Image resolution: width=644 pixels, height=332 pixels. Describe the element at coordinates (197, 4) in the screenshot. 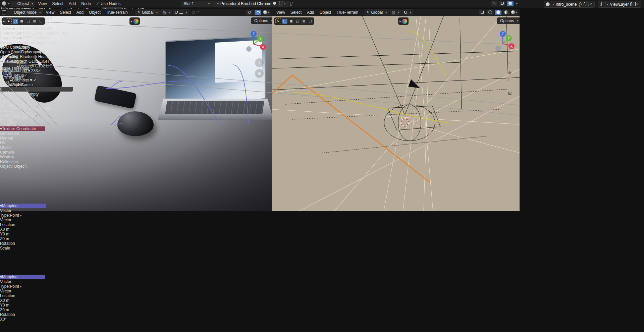

I see `slot-dropdown: Slot 1▾` at that location.